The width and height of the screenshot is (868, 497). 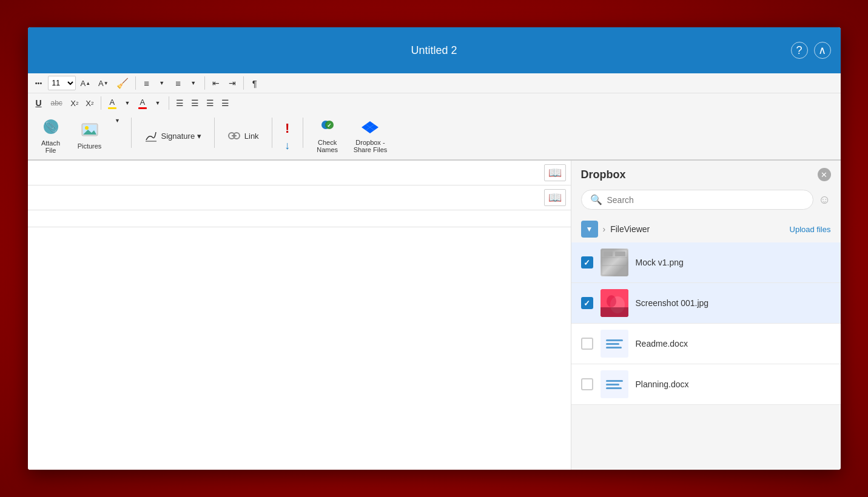 What do you see at coordinates (706, 200) in the screenshot?
I see `search-input` at bounding box center [706, 200].